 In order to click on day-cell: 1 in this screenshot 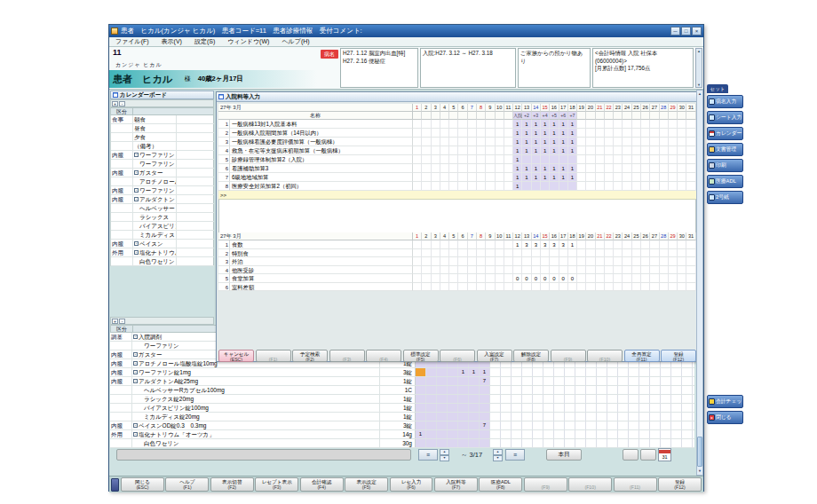, I will do `click(464, 373)`.